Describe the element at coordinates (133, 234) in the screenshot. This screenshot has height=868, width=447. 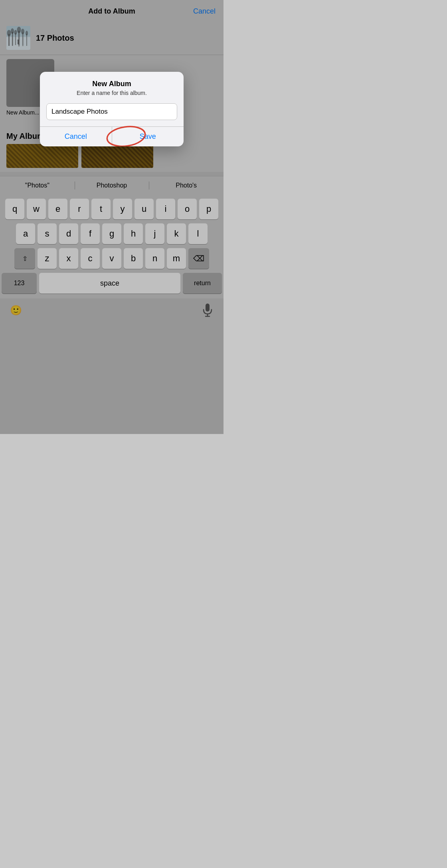
I see `key-h: h` at that location.